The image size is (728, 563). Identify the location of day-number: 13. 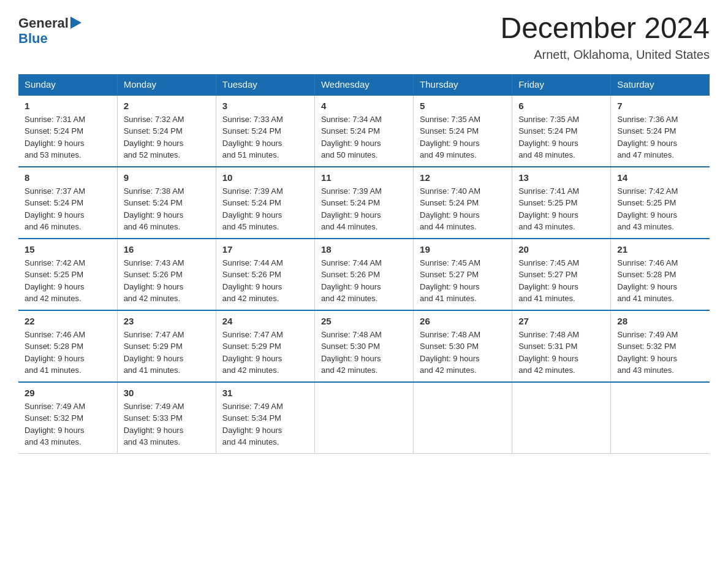
(561, 178).